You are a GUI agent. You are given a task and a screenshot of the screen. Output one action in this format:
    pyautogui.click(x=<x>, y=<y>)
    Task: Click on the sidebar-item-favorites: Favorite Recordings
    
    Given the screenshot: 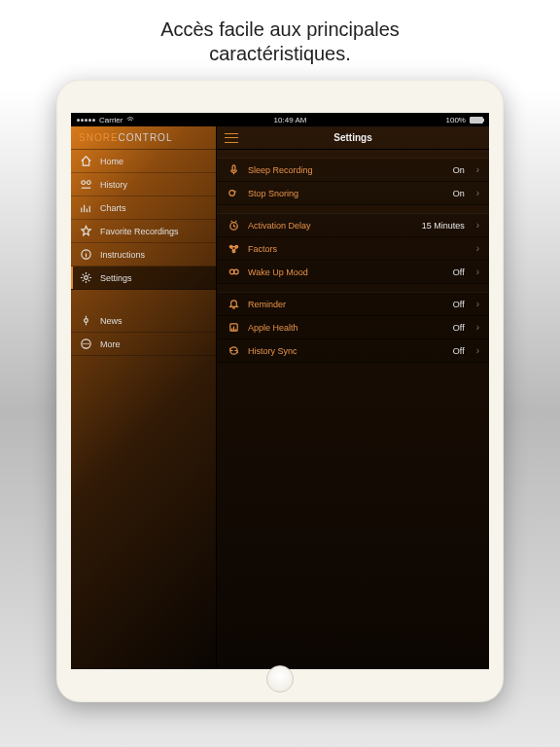 What is the action you would take?
    pyautogui.click(x=144, y=231)
    